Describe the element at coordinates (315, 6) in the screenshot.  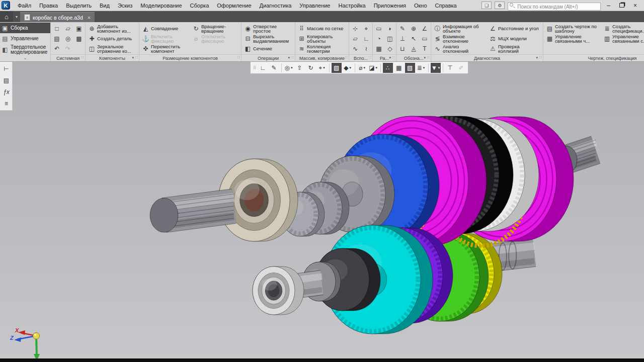
I see `menu-item-10: Управление` at that location.